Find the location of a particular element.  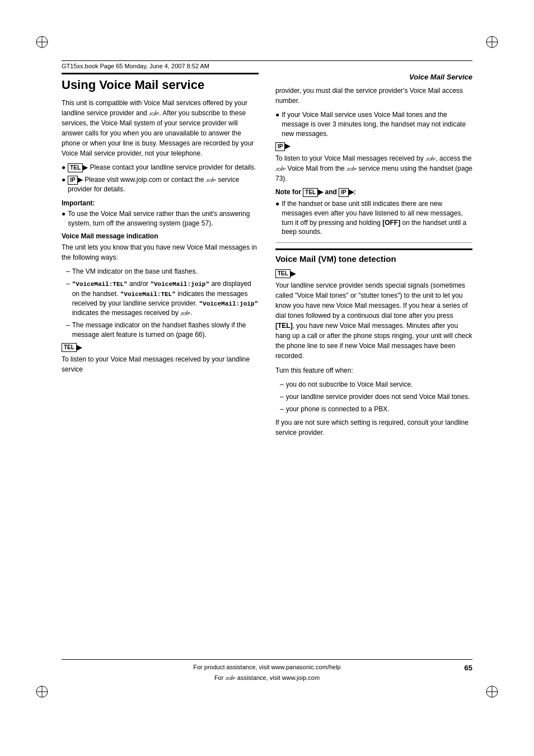

tel-badge-note: TEL is located at coordinates (310, 192).